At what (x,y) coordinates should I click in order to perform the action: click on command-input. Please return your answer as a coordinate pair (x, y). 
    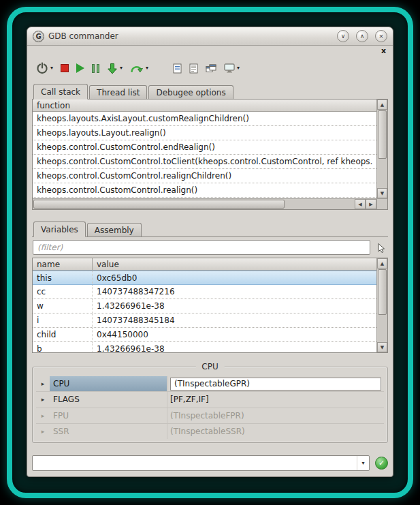
    Looking at the image, I should click on (195, 463).